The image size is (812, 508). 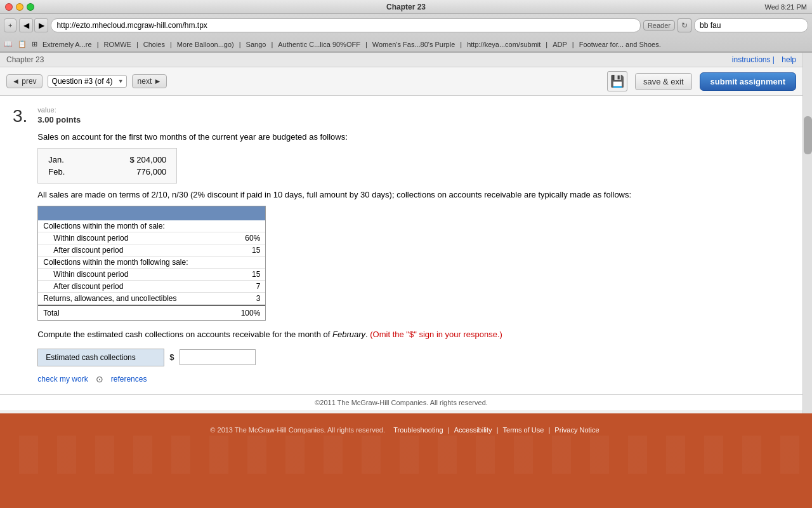 I want to click on collections-row-3: After discount period 15, so click(x=152, y=250).